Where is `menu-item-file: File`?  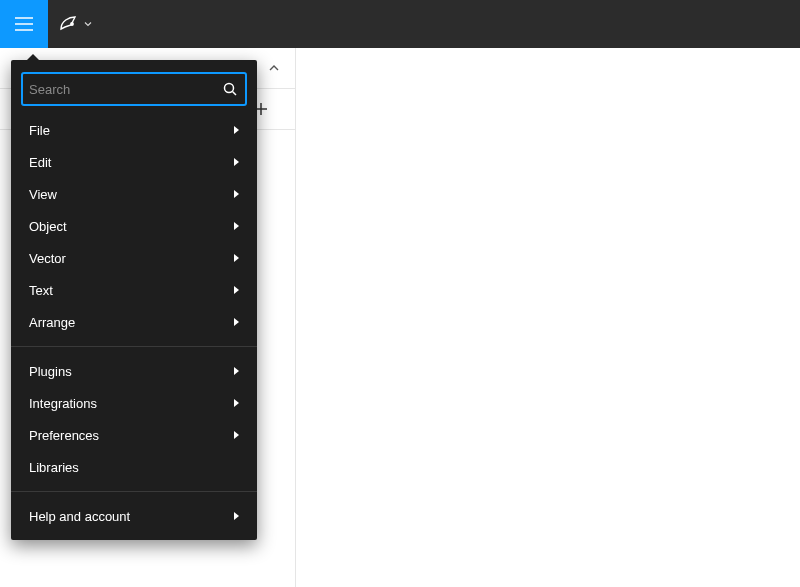
menu-item-file: File is located at coordinates (134, 130).